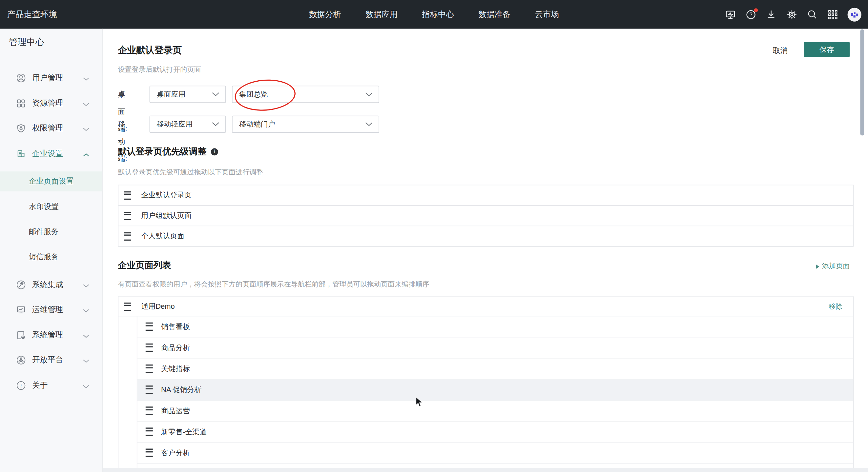 This screenshot has height=472, width=868. I want to click on user-avatar, so click(855, 14).